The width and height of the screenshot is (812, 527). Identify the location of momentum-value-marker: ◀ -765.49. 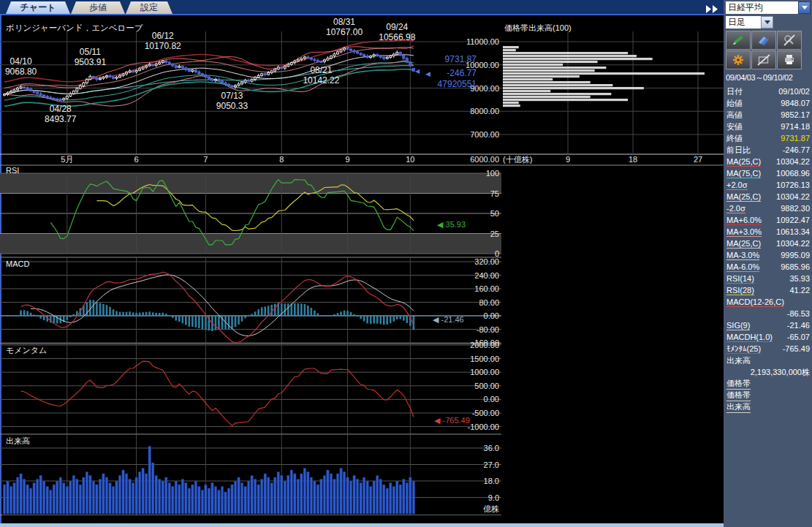
(452, 420).